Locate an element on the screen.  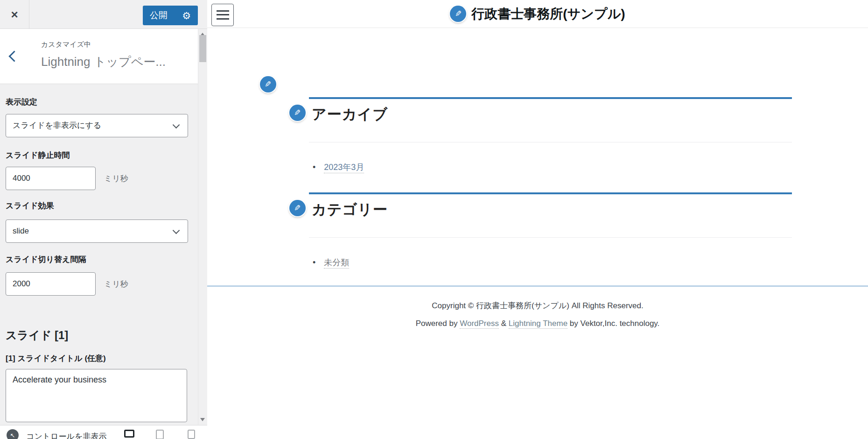
close-icon: × is located at coordinates (14, 14).